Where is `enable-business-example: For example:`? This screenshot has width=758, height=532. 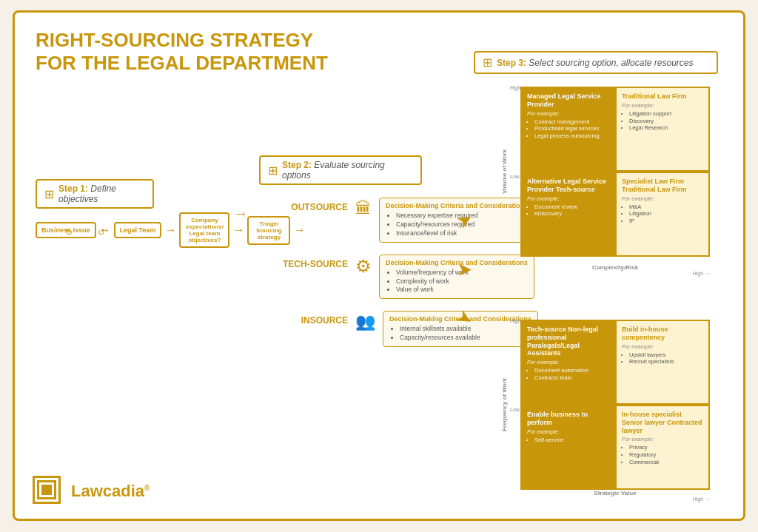
enable-business-example: For example: is located at coordinates (568, 432).